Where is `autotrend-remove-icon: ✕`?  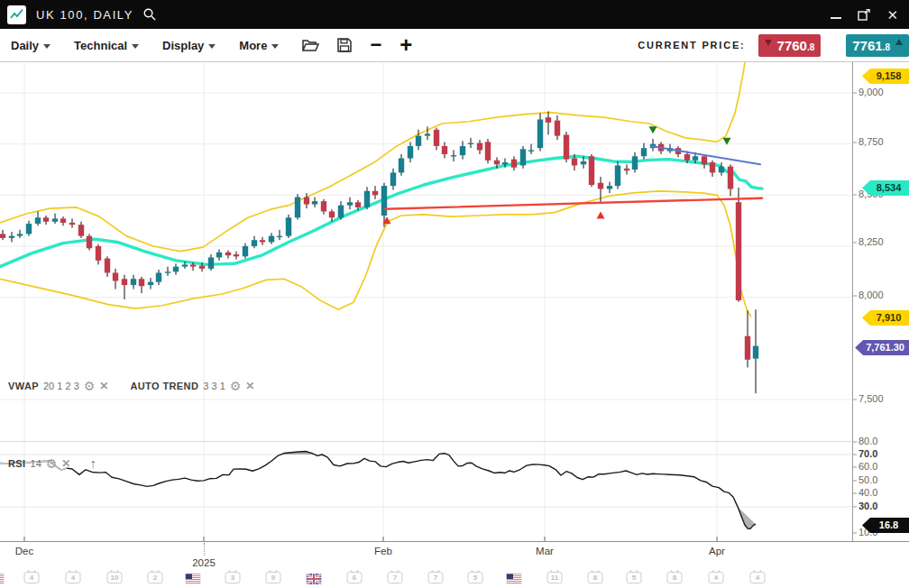 autotrend-remove-icon: ✕ is located at coordinates (250, 386).